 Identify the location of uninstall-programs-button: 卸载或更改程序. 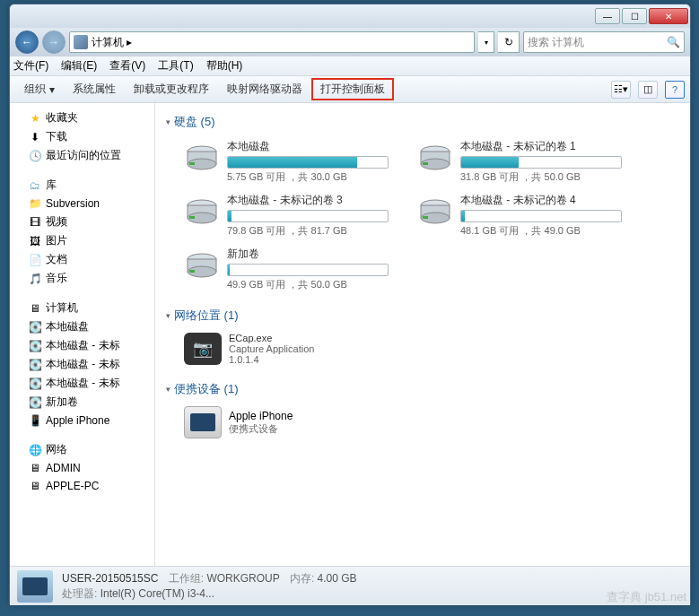
(171, 90).